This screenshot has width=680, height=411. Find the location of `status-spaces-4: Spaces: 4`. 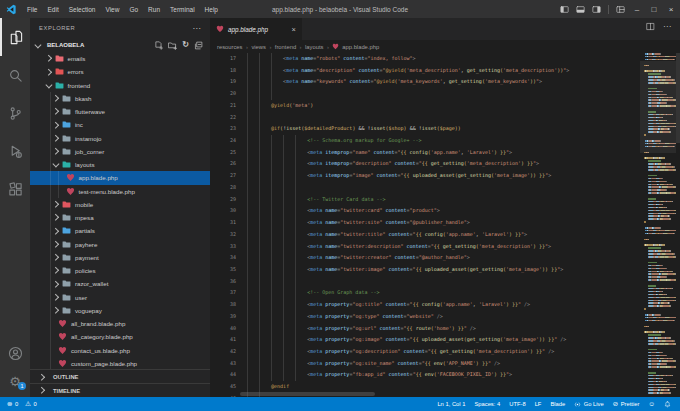

status-spaces-4: Spaces: 4 is located at coordinates (487, 404).